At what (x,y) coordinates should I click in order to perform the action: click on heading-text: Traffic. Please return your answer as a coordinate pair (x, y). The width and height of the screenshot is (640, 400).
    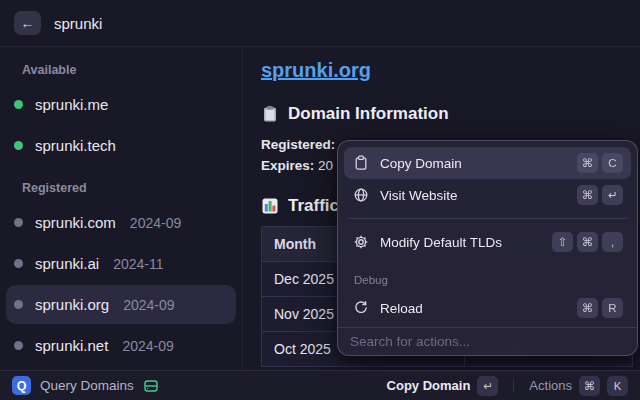
    Looking at the image, I should click on (314, 206).